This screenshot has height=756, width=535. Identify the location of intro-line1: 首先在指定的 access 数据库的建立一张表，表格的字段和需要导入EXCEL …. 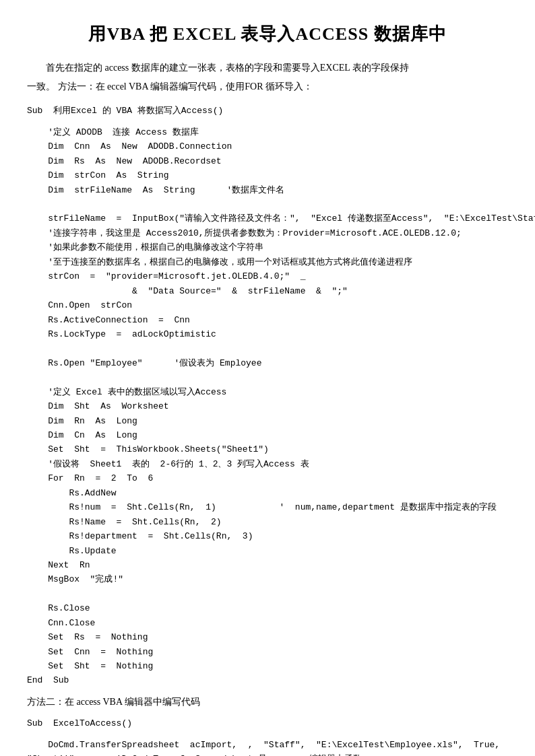
(268, 68).